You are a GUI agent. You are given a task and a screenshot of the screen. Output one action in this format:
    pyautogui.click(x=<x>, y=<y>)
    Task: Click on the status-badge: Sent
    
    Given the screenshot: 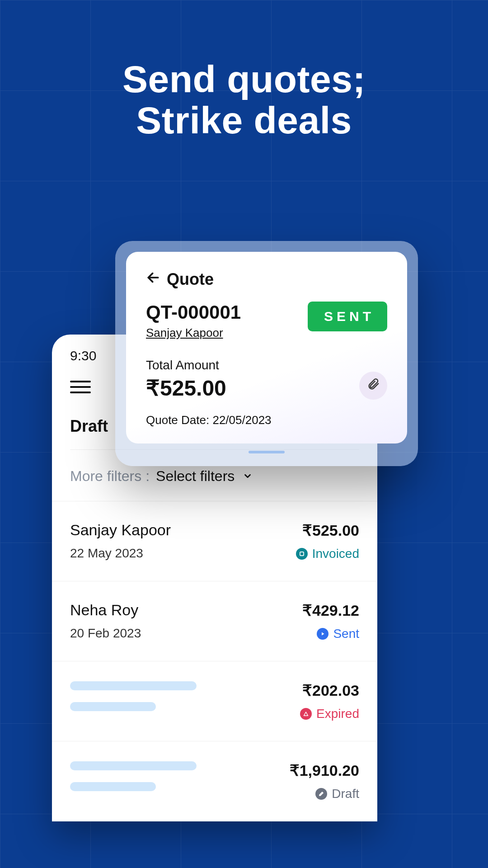 What is the action you would take?
    pyautogui.click(x=338, y=634)
    